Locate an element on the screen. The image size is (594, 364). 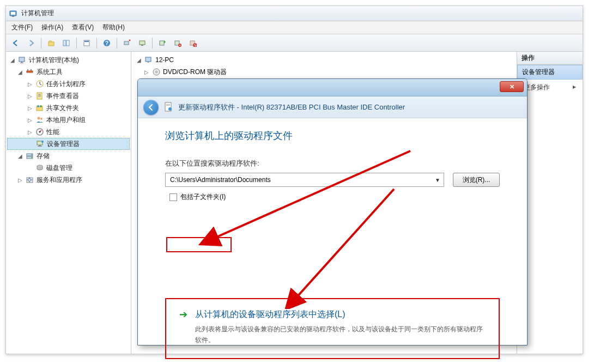
chevron-right-icon: ▸ is located at coordinates (574, 87).